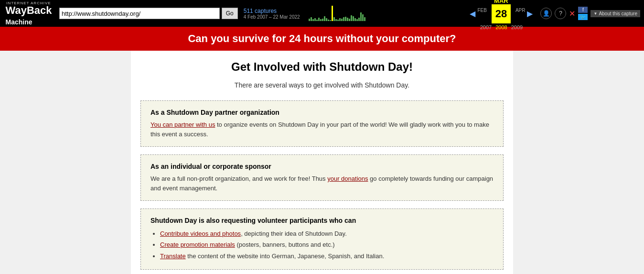  I want to click on wayback-toolbar: INTERNET ARCHIVE WayBack Machine Go 511 …, so click(322, 13).